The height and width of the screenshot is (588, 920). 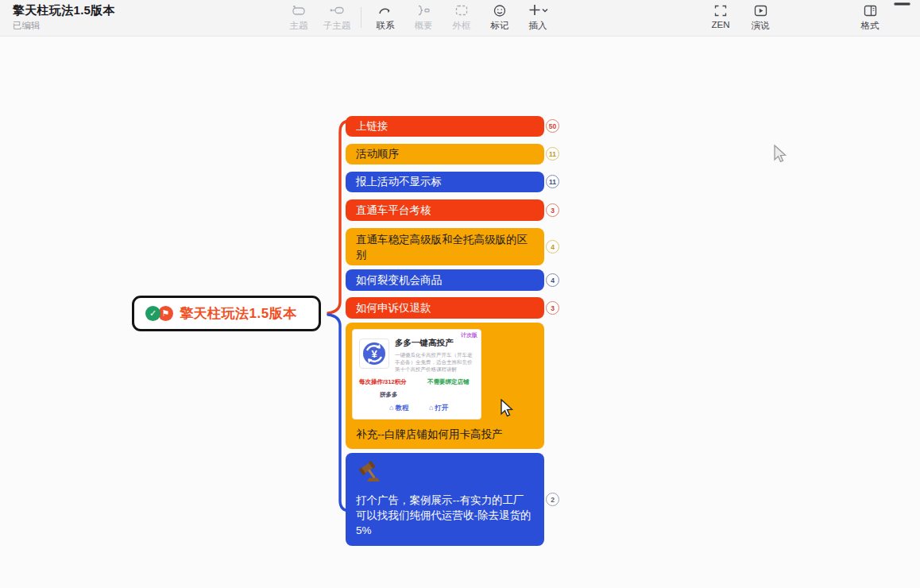 I want to click on collapsed-count-badge: 50, so click(x=553, y=126).